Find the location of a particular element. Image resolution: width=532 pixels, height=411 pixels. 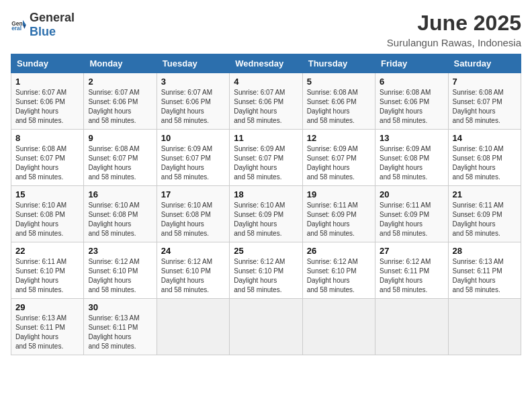

calendar-cell: 15 Sunrise: 6:10 AM Sunset: 6:08 PM Dayl… is located at coordinates (48, 214).